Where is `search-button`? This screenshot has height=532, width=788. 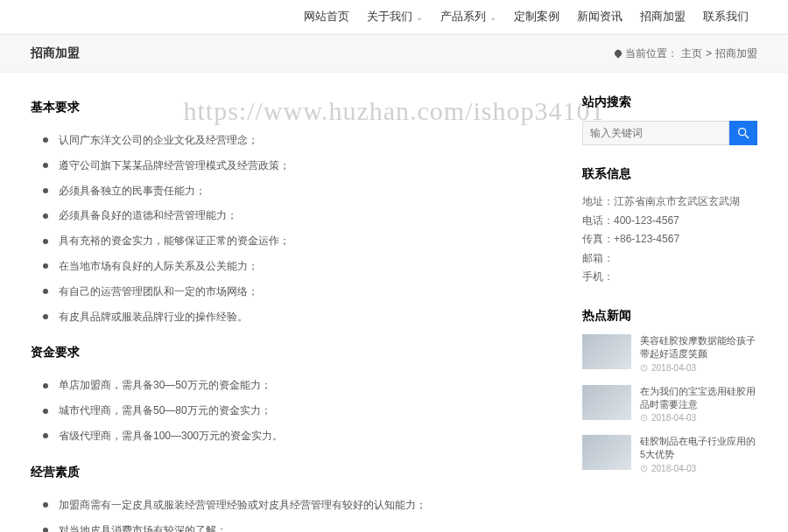
search-button is located at coordinates (743, 133).